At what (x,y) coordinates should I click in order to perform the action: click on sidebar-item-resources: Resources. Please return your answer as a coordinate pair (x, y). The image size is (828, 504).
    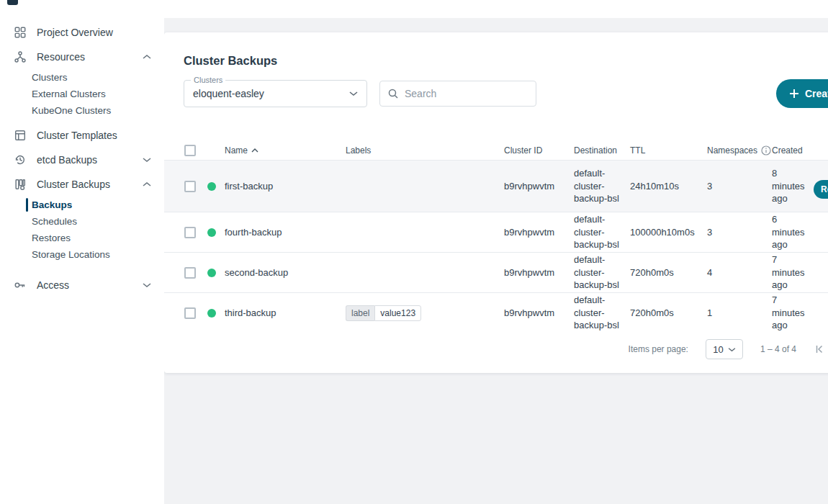
    Looking at the image, I should click on (82, 57).